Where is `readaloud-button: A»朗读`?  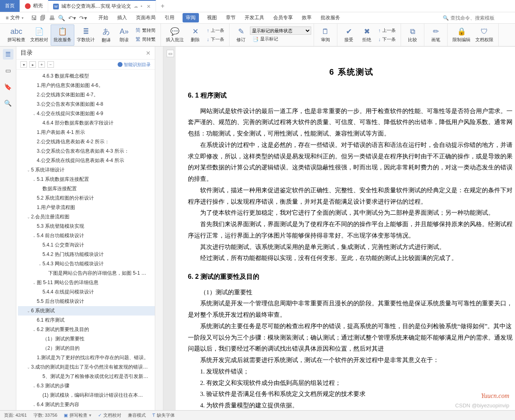
readaloud-button: A»朗读 is located at coordinates (124, 35).